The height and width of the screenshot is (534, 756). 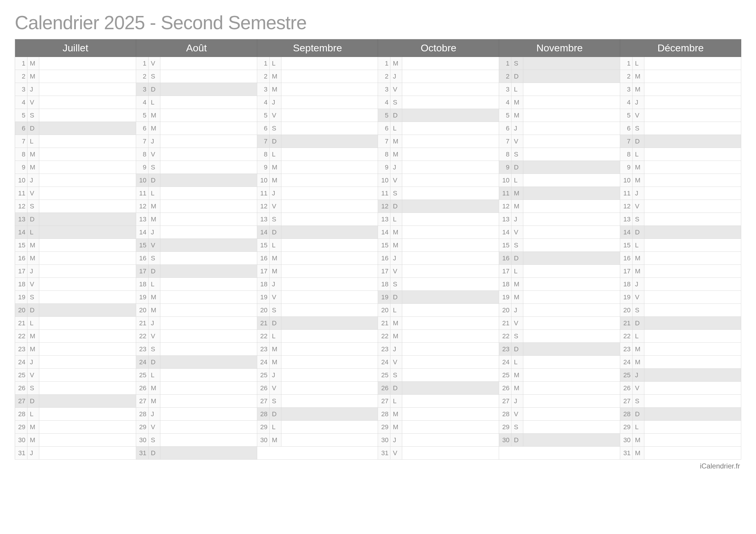 I want to click on day-row: 24V, so click(x=439, y=362).